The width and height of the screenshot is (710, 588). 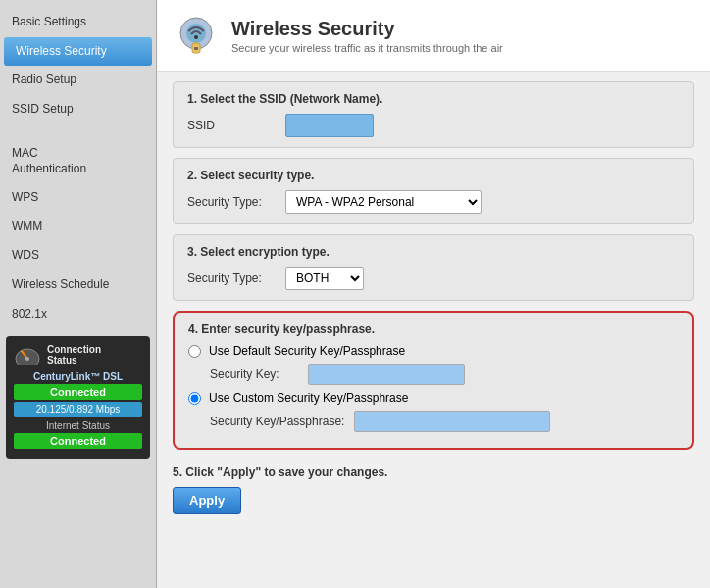 I want to click on sidebar-item-basic-settings: Basic Settings, so click(x=78, y=23).